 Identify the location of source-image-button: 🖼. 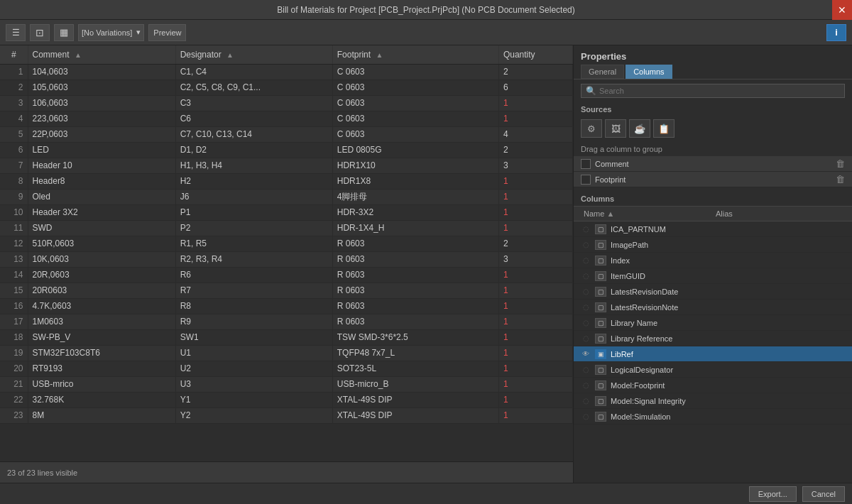
(616, 128).